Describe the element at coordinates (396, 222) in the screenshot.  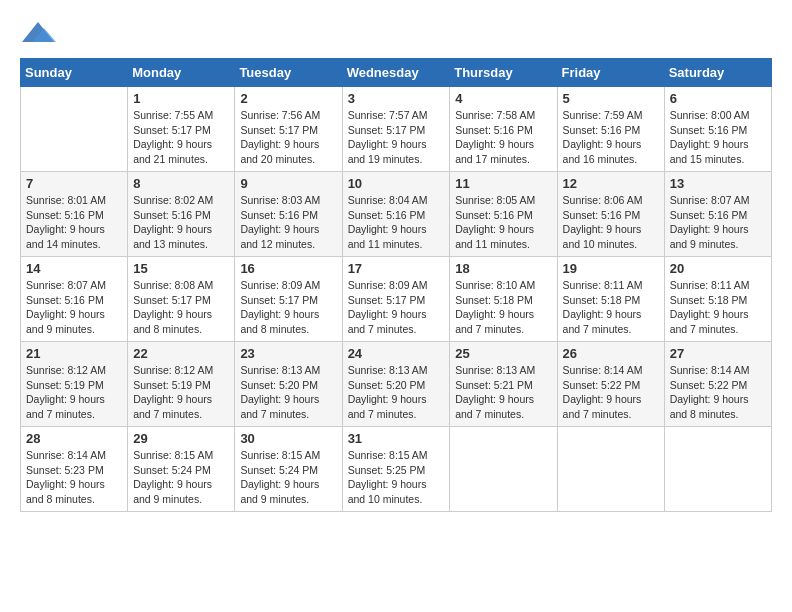
I see `day-info: Sunrise: 8:04 AMSunset: 5:16 PMDaylight:…` at that location.